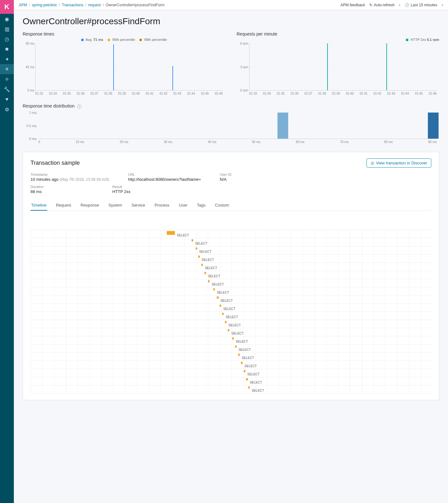 This screenshot has width=448, height=503. I want to click on tab-user: User, so click(183, 206).